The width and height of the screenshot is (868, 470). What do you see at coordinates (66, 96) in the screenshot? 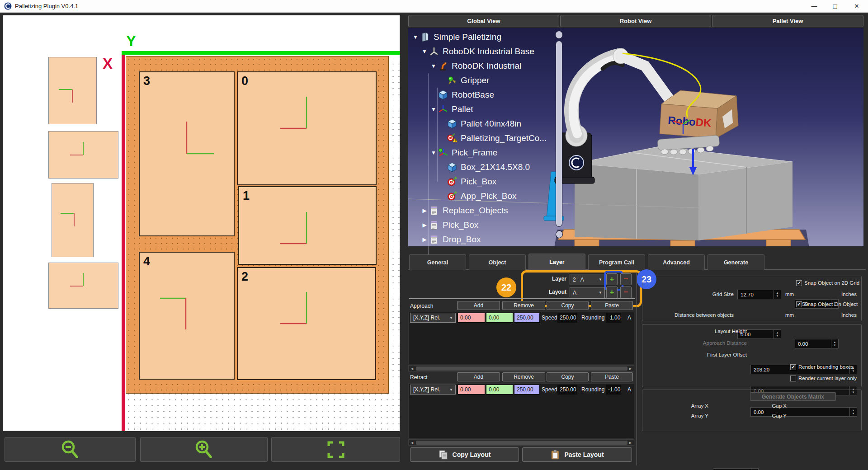
I see `frame-marker-icon` at bounding box center [66, 96].